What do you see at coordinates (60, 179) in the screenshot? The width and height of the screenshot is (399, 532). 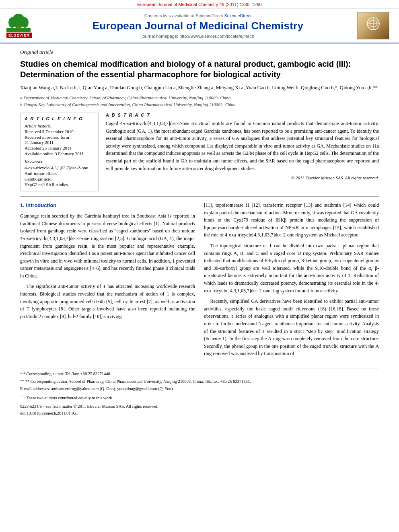 I see `keyword-3: Gambogic acid` at bounding box center [60, 179].